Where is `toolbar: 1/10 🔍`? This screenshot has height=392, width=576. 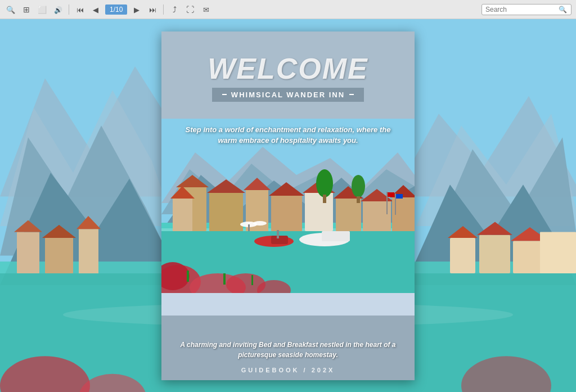
toolbar: 1/10 🔍 is located at coordinates (288, 10).